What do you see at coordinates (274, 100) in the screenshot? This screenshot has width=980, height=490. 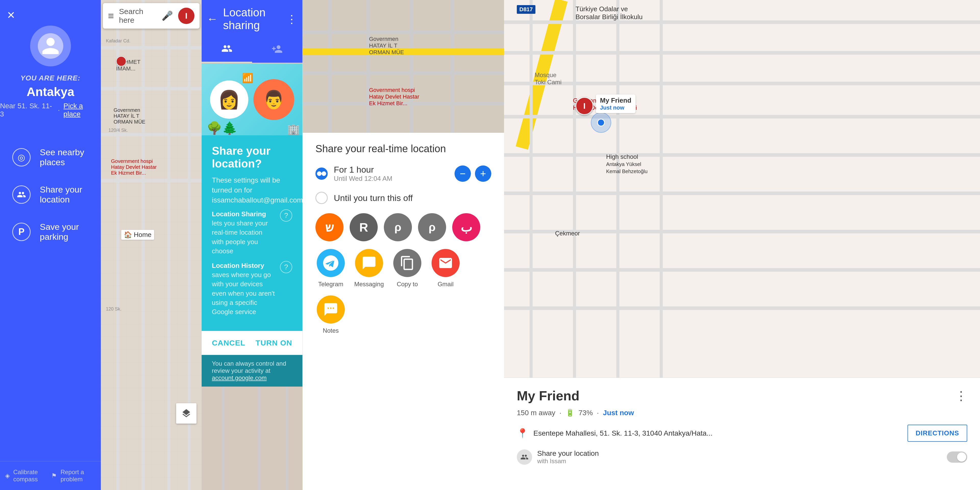 I see `man-figure-icon: 👨` at bounding box center [274, 100].